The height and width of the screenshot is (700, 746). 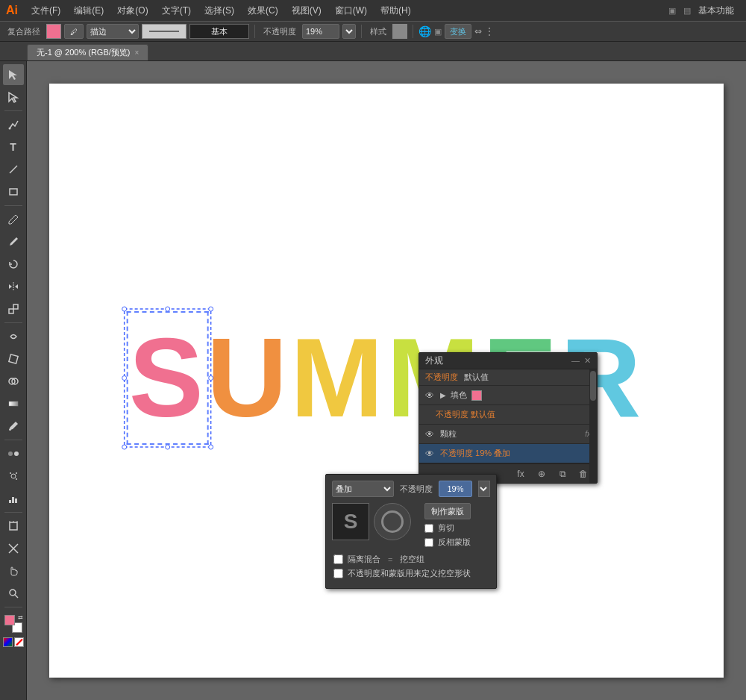 I want to click on panel-collapse-btn: —, so click(x=576, y=361).